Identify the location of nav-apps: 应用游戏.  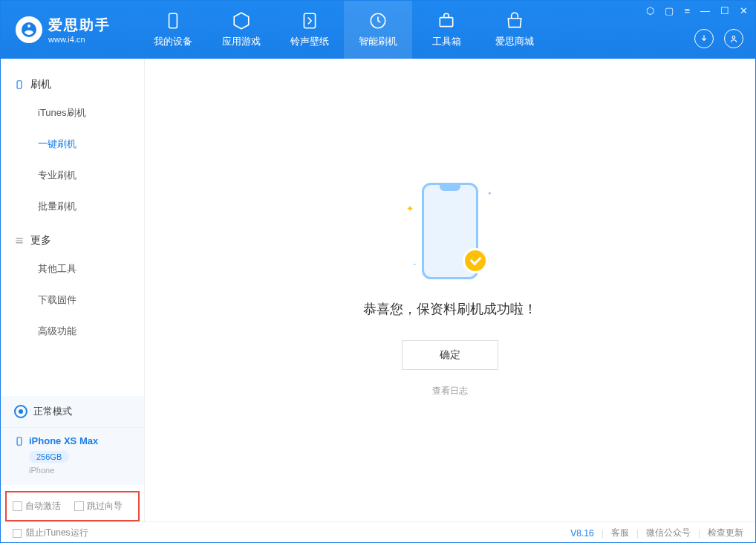
(241, 30).